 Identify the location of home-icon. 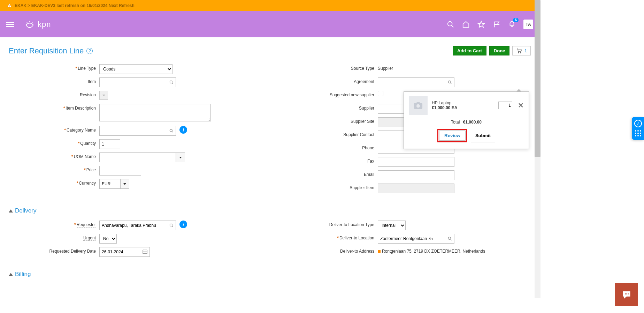
(466, 24).